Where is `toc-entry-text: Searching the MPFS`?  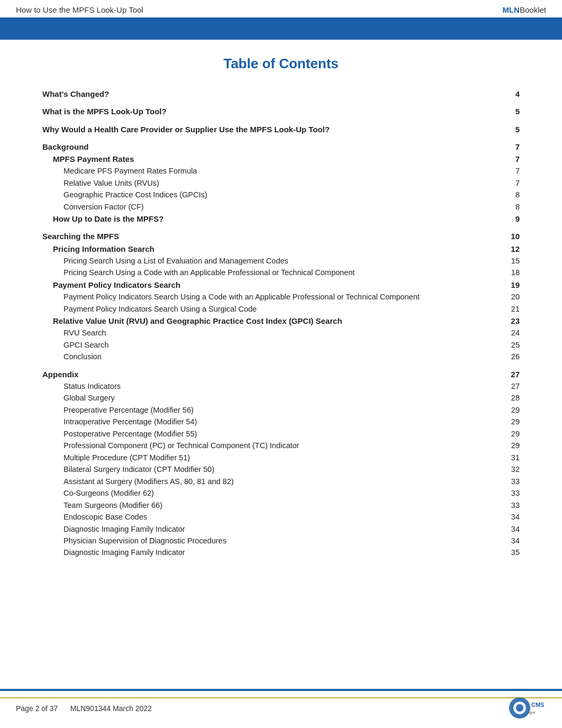 toc-entry-text: Searching the MPFS is located at coordinates (273, 236).